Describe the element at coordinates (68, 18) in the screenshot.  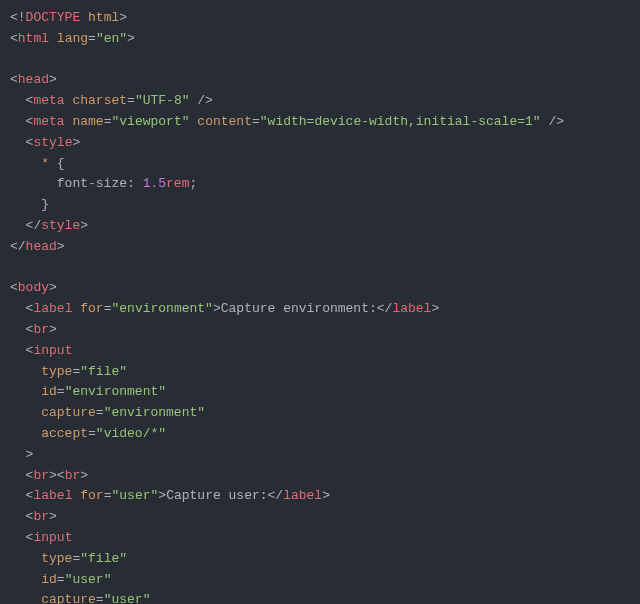
I see `line: <!DOCTYPE html>` at that location.